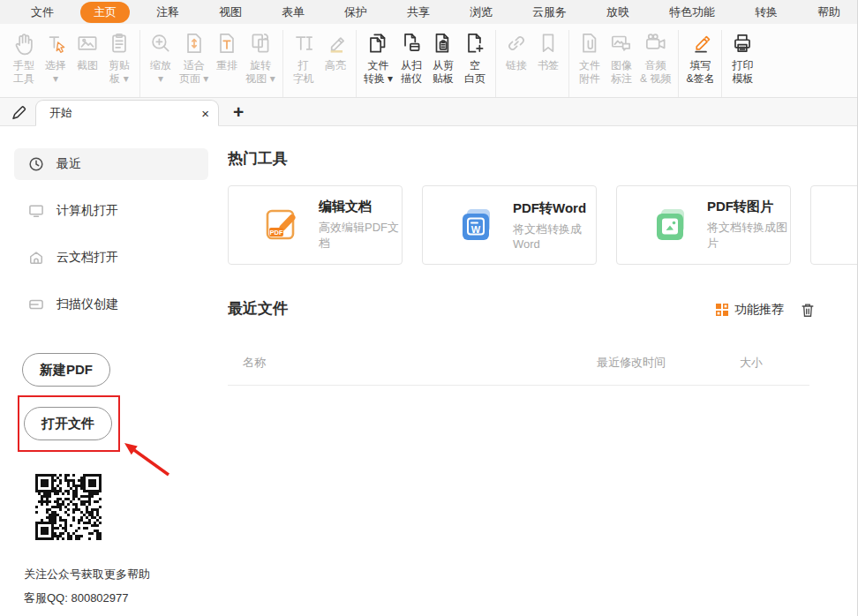  I want to click on fill-sign-label: 填写&签名, so click(700, 72).